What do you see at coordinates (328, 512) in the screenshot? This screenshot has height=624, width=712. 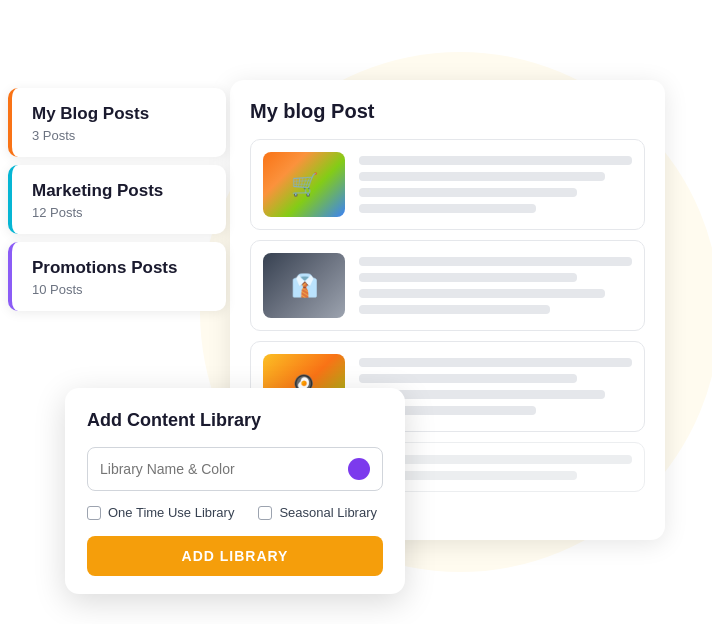 I see `seasonal-library-label: Seasonal Library` at bounding box center [328, 512].